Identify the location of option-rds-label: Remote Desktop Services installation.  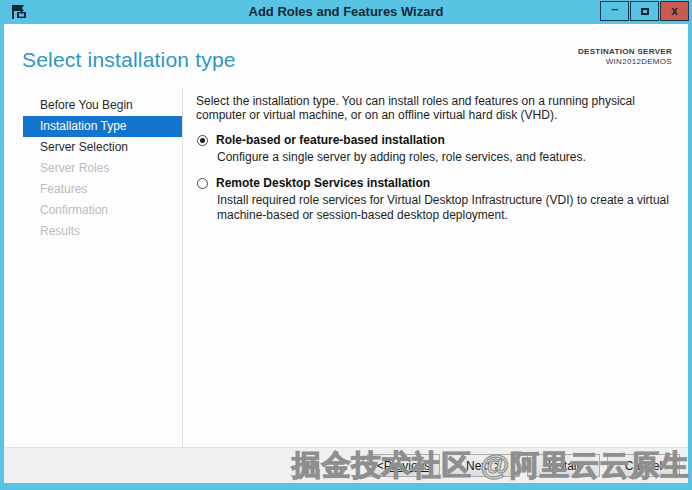
(323, 184).